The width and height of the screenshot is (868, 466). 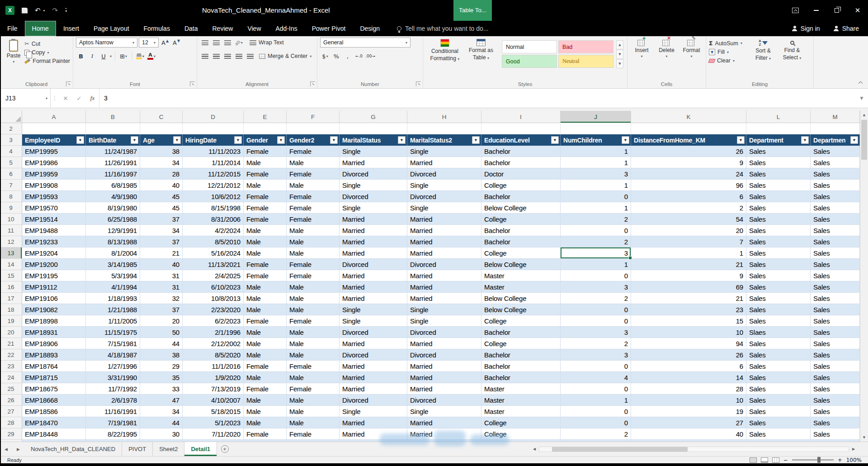 What do you see at coordinates (444, 309) in the screenshot?
I see `cell-H18: Single` at bounding box center [444, 309].